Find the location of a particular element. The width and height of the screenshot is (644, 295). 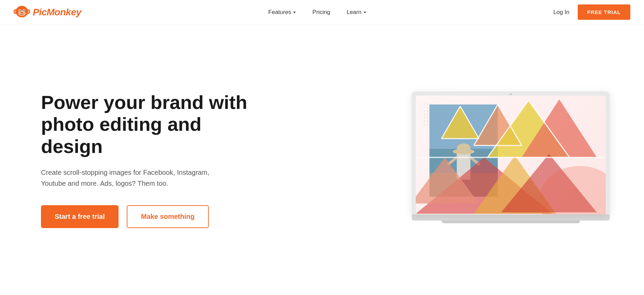

hero-title: Power your brand with photo editing and … is located at coordinates (147, 124).